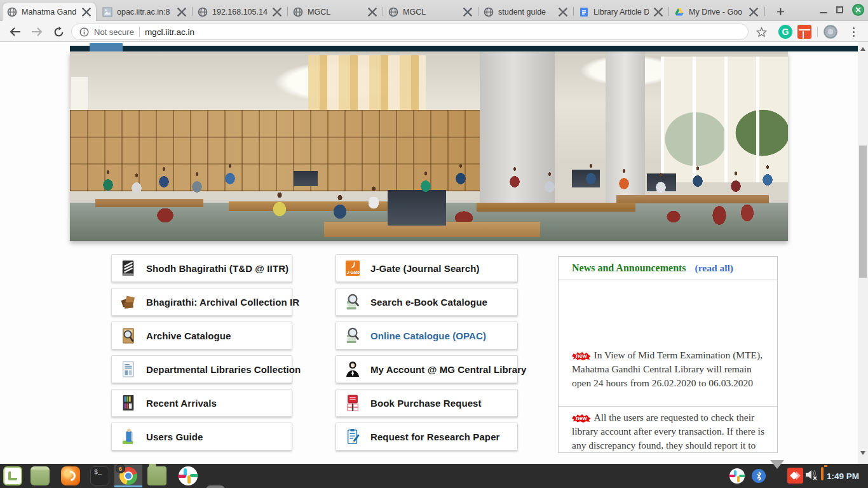 The width and height of the screenshot is (868, 488). Describe the element at coordinates (188, 336) in the screenshot. I see `button-label: Archive Catalogue` at that location.